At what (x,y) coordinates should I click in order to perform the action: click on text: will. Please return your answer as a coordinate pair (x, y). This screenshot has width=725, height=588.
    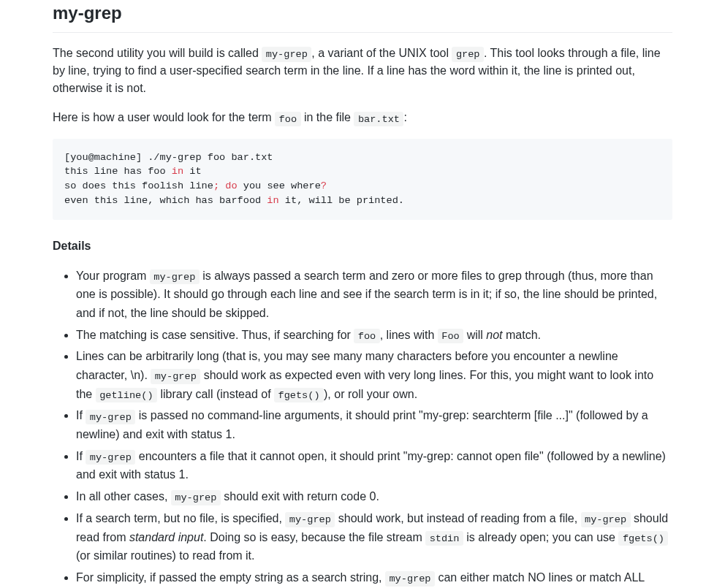
    Looking at the image, I should click on (475, 335).